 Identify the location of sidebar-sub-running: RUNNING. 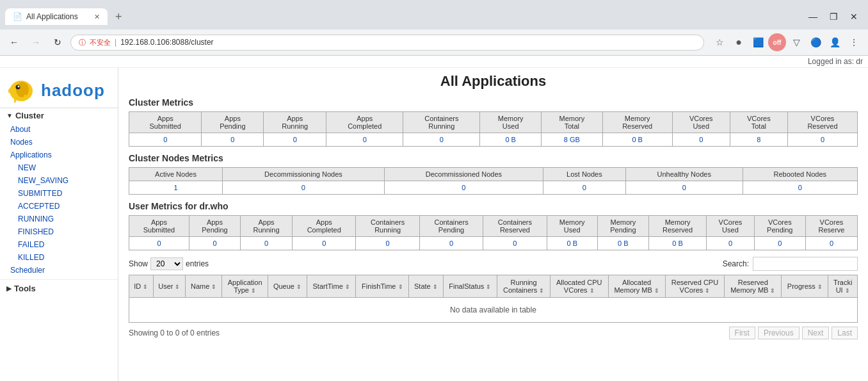
(59, 219).